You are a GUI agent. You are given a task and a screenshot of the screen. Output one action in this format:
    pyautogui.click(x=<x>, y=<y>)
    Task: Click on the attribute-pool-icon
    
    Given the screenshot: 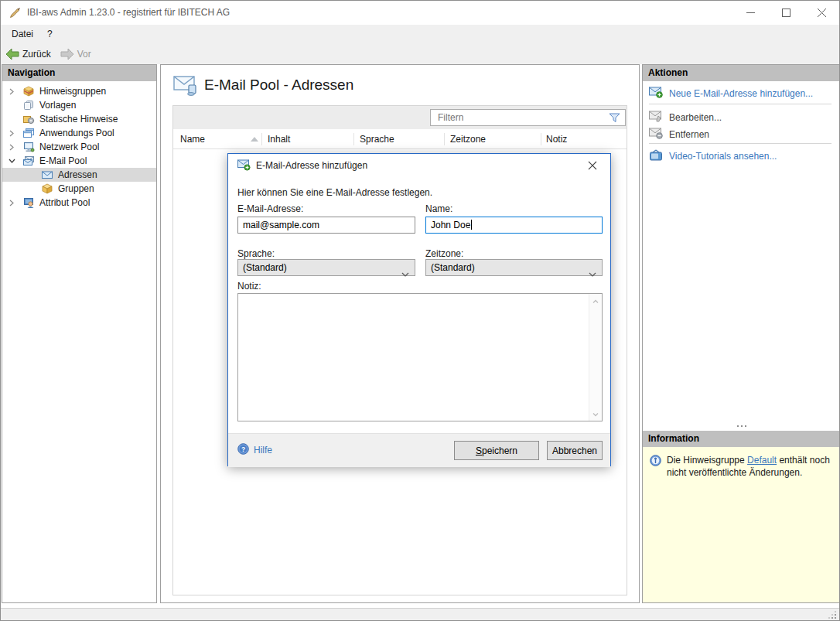 What is the action you would take?
    pyautogui.click(x=29, y=203)
    